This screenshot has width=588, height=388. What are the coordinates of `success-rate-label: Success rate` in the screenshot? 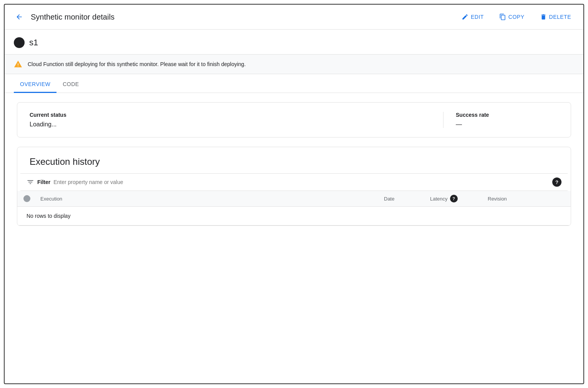 It's located at (507, 115).